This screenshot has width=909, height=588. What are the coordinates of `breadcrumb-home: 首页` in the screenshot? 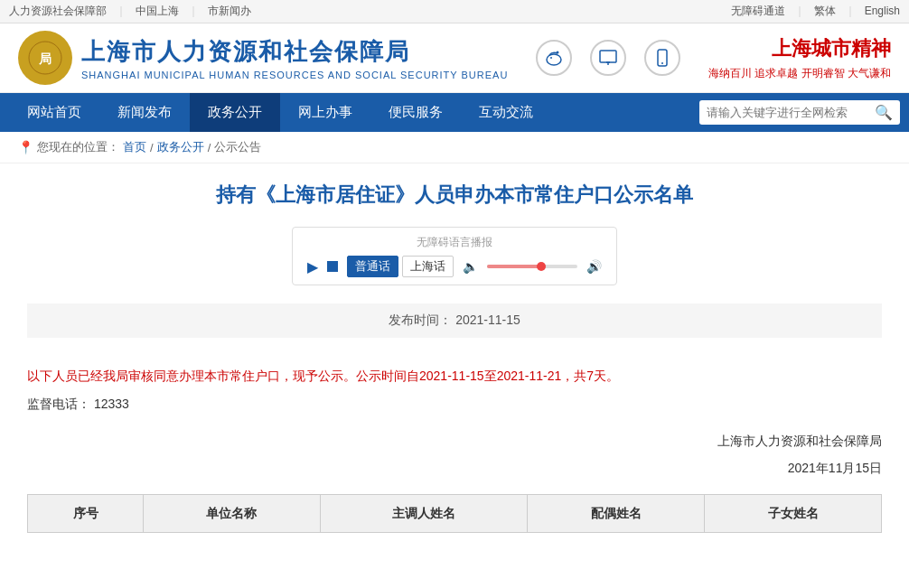 It's located at (135, 147).